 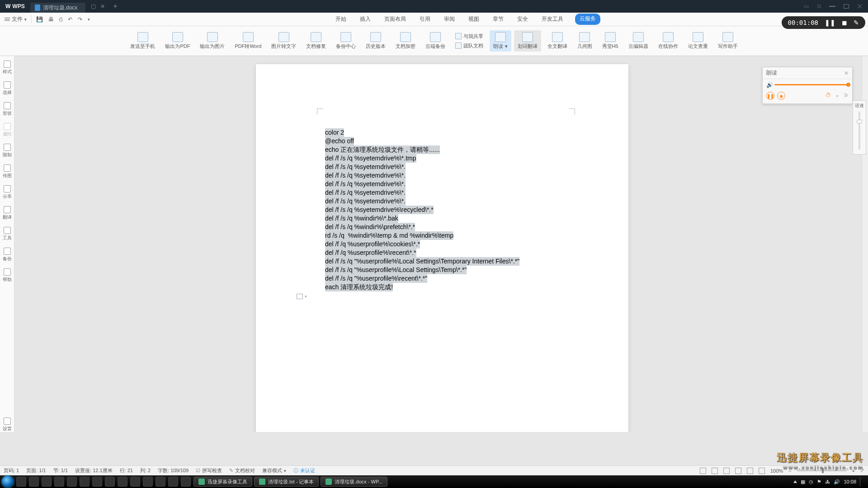 I want to click on recorder-edit-icon: ✎, so click(x=856, y=23).